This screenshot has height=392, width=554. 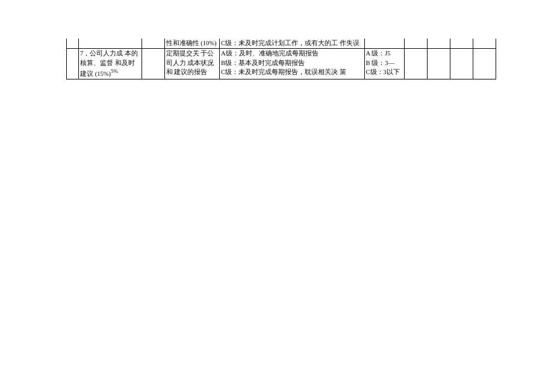 What do you see at coordinates (384, 64) in the screenshot?
I see `cell-score: A 级：J5 B 级：3— C级：3以下` at bounding box center [384, 64].